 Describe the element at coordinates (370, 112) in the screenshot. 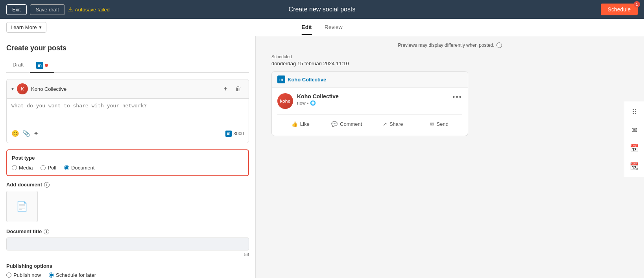

I see `preview-card-body: koho Koho Collective now 🌐 •••` at that location.